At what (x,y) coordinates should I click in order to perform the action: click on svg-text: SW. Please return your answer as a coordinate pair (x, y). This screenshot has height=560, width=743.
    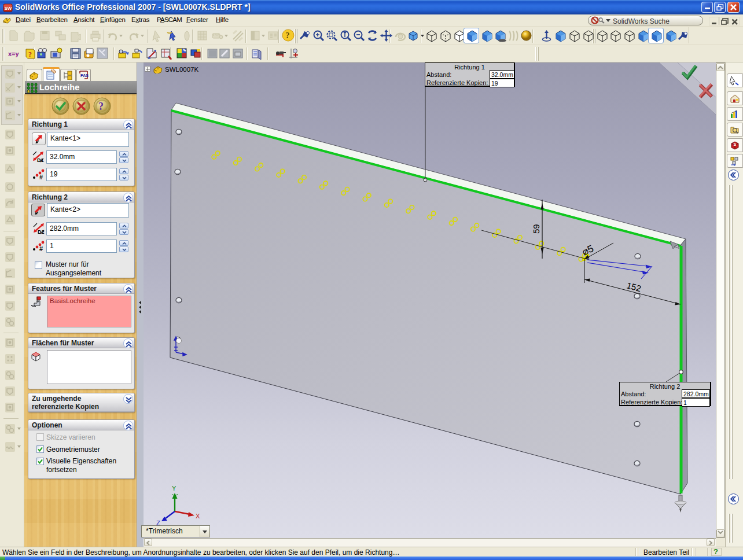
    Looking at the image, I should click on (8, 8).